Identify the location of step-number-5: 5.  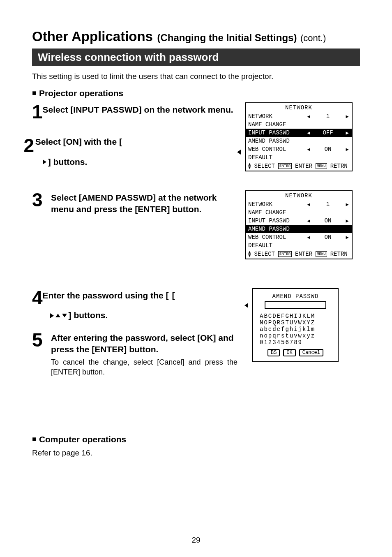
(42, 354).